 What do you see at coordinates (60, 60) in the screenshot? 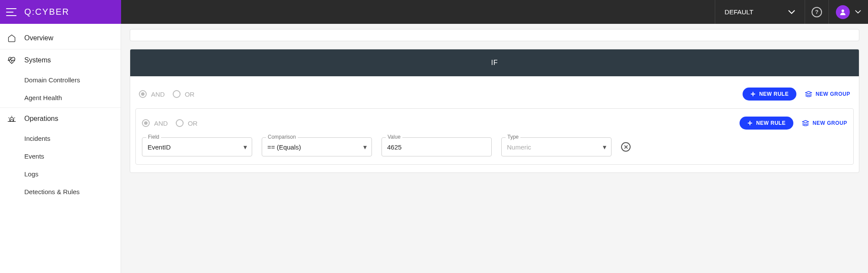
I see `sidebar-item-systems: Systems` at bounding box center [60, 60].